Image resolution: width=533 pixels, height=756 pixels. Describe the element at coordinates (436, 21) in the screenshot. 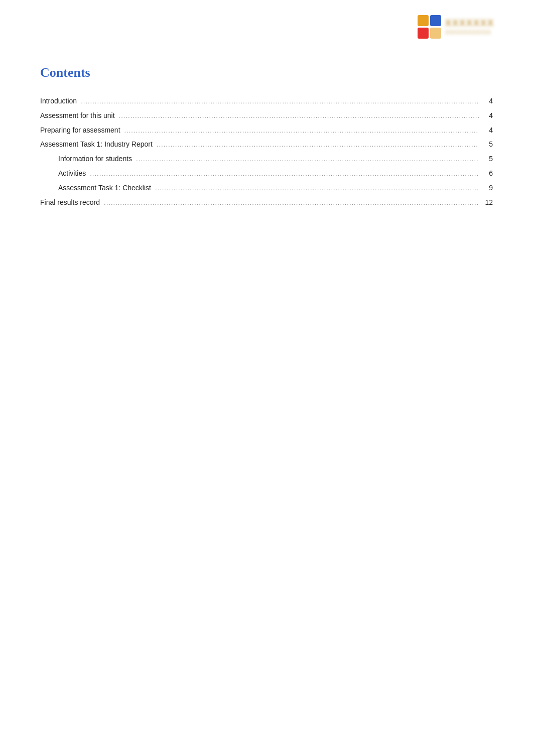

I see `logo-square-blue` at that location.